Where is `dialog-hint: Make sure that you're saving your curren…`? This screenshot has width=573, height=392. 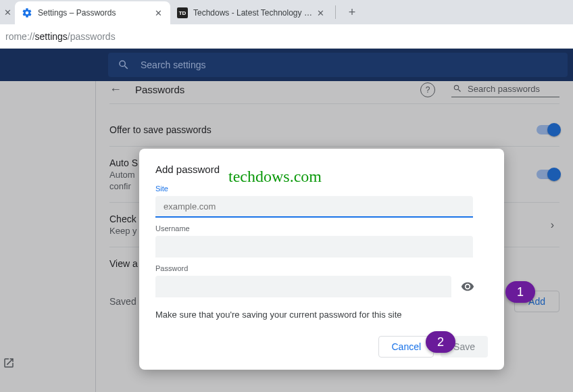
dialog-hint: Make sure that you're saving your curren… is located at coordinates (322, 315).